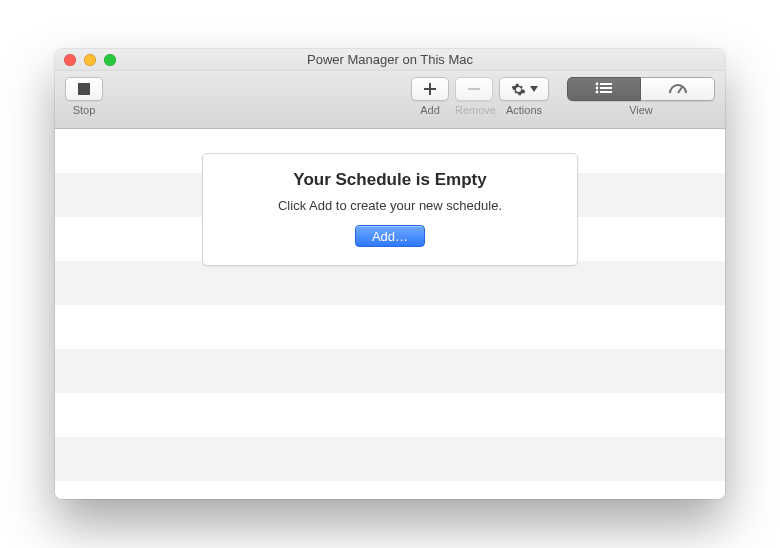 The width and height of the screenshot is (780, 548). What do you see at coordinates (678, 89) in the screenshot?
I see `gauge-icon` at bounding box center [678, 89].